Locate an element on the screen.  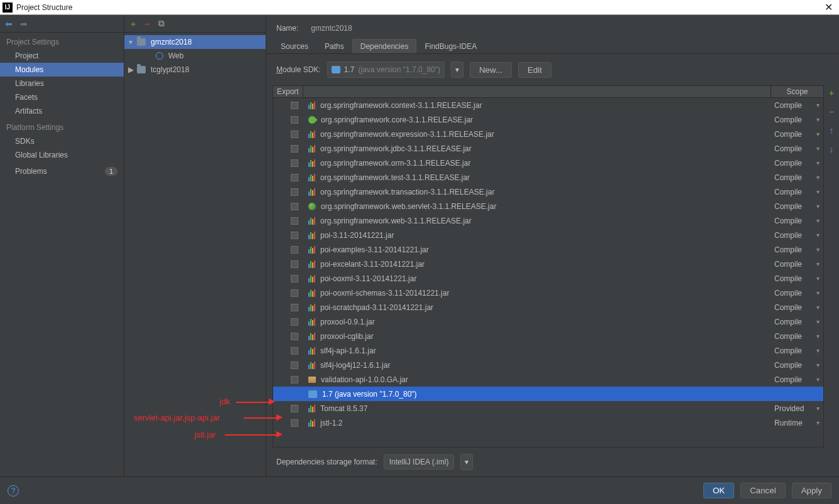
dependency-row: org.springframework.context-3.1.1.RELEAS… is located at coordinates (548, 105).